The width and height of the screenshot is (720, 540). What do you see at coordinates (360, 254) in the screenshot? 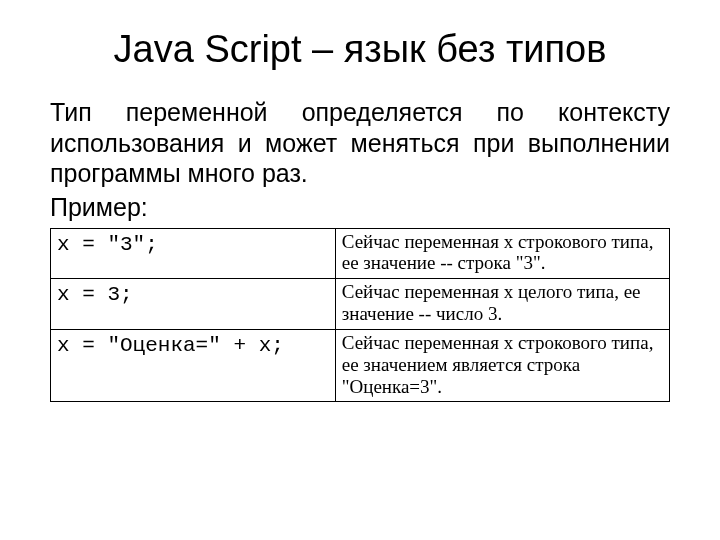
I see `table-row: x = "3"; Сейчас переменная x строкового …` at bounding box center [360, 254].